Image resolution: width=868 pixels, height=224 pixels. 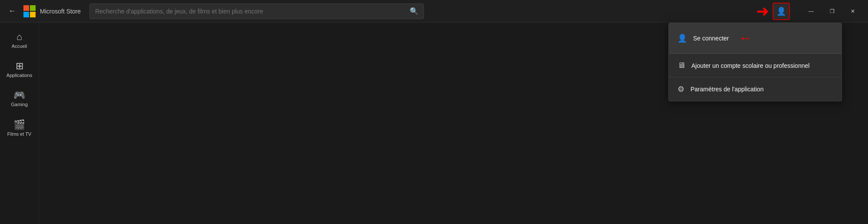 What do you see at coordinates (711, 38) in the screenshot?
I see `signin-label: Se connecter` at bounding box center [711, 38].